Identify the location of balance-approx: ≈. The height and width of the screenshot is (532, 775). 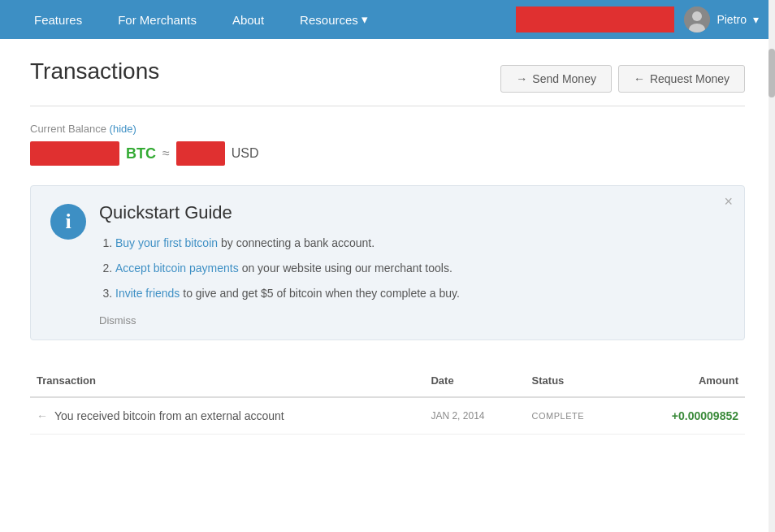
(166, 154).